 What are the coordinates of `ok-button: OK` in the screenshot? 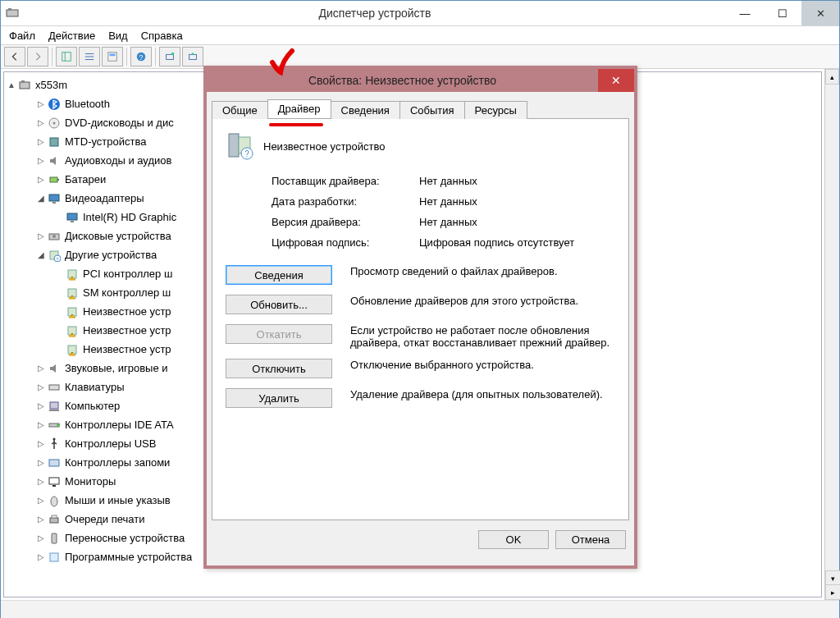 It's located at (514, 540).